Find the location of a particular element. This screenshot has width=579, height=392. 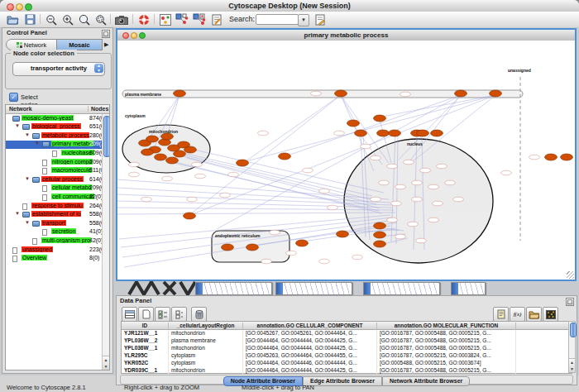

window-resize-grip is located at coordinates (571, 275).